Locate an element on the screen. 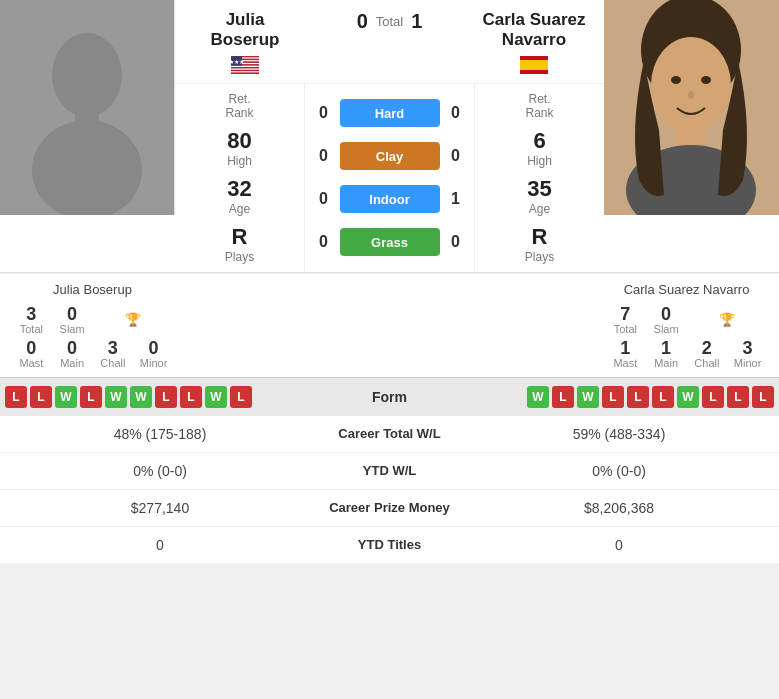  left-main-stat: 0 Main is located at coordinates (72, 354).